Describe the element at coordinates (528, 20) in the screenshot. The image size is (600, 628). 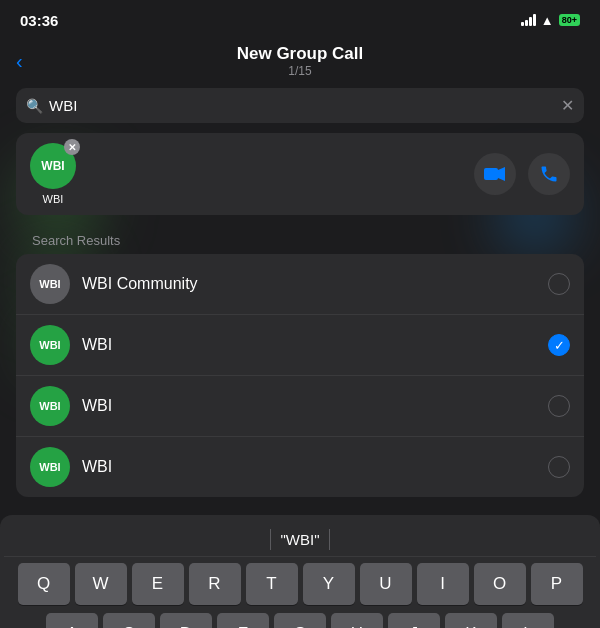
I see `signal-icon` at that location.